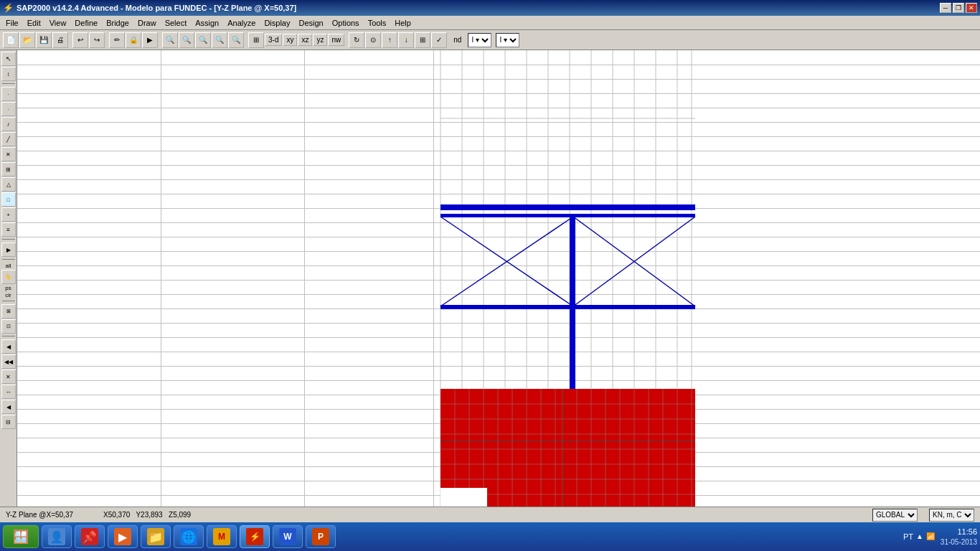 The image size is (980, 551). I want to click on units-dropdown: KN, m, C, so click(951, 515).